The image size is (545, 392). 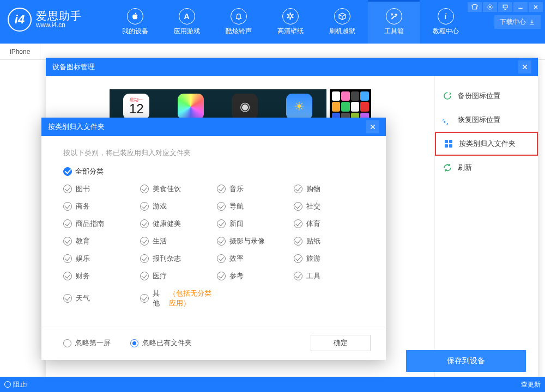 I want to click on category-天气: 天气, so click(x=101, y=298).